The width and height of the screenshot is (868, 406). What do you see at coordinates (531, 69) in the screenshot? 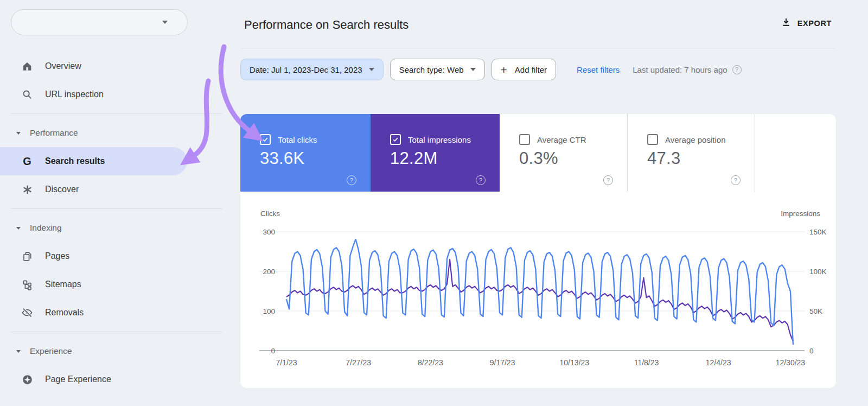
I see `add-filter-label: Add filter` at bounding box center [531, 69].